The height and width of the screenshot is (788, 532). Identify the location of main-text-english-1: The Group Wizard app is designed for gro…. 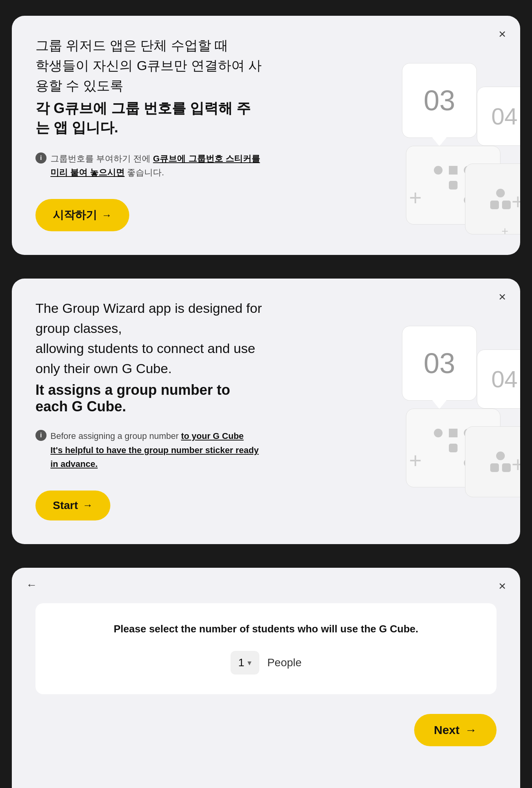
(150, 338).